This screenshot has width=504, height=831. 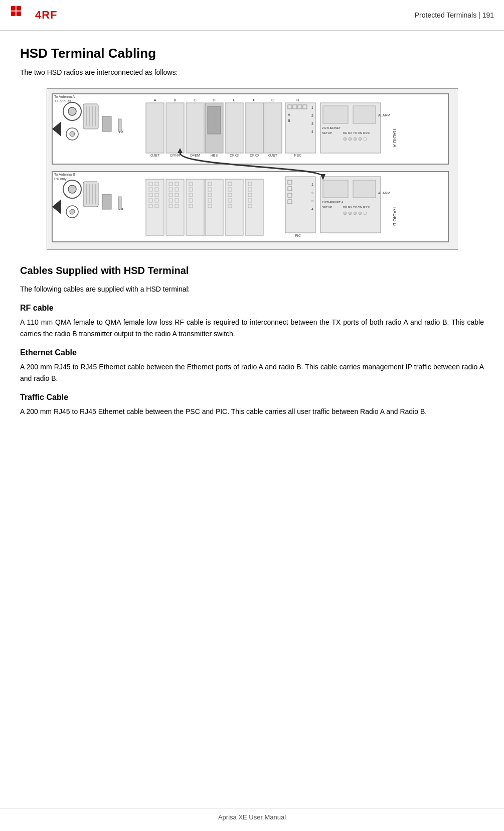 I want to click on svg-text: E, so click(x=234, y=100).